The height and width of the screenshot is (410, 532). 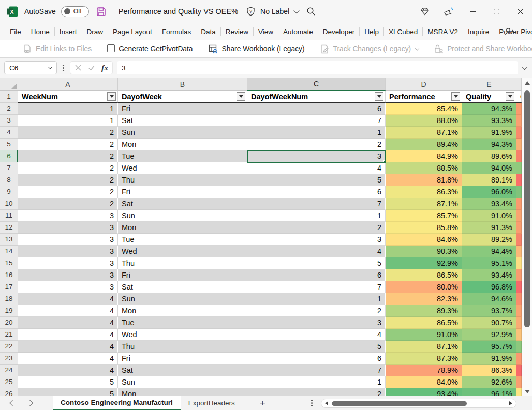 What do you see at coordinates (257, 49) in the screenshot?
I see `toolbar-item-share-workbook-legacy: Share Workbook (Legacy)` at bounding box center [257, 49].